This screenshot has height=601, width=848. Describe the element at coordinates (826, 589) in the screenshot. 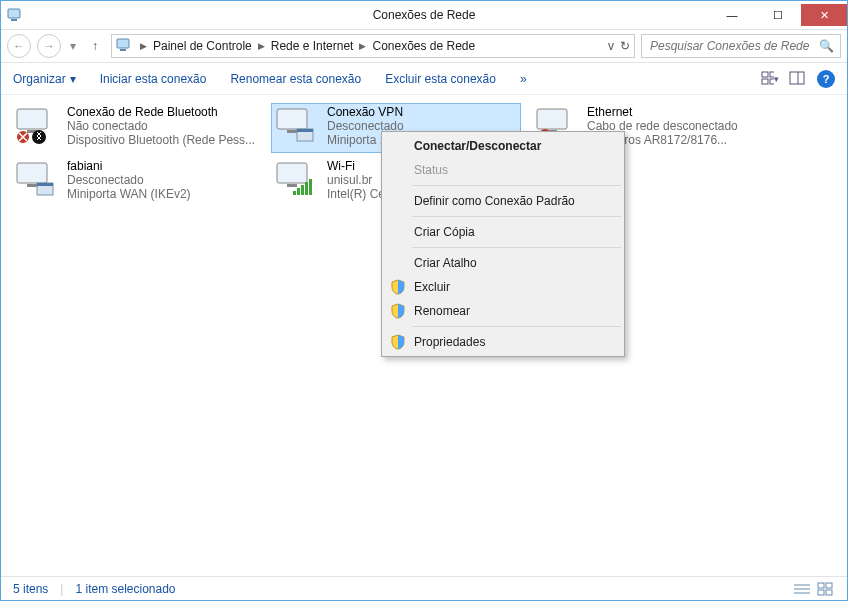

I see `large-icons-view-icon` at that location.